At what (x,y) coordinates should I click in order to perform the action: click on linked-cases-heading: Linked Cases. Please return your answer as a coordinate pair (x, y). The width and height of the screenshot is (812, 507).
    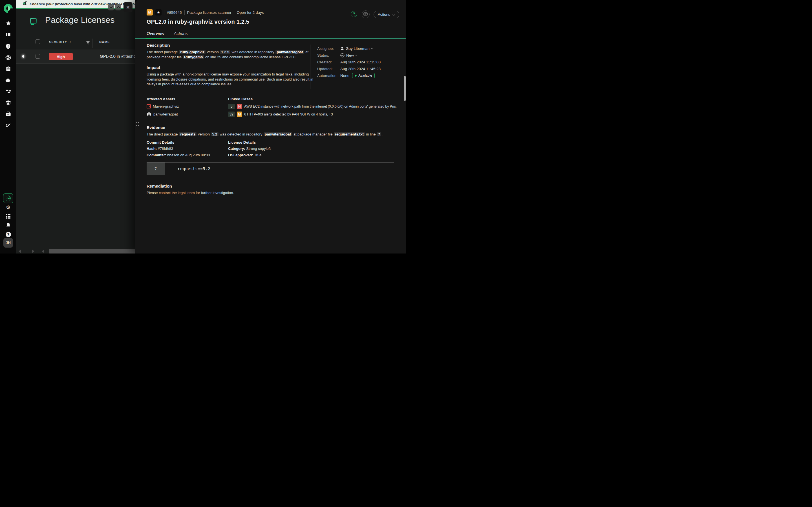
    Looking at the image, I should click on (312, 99).